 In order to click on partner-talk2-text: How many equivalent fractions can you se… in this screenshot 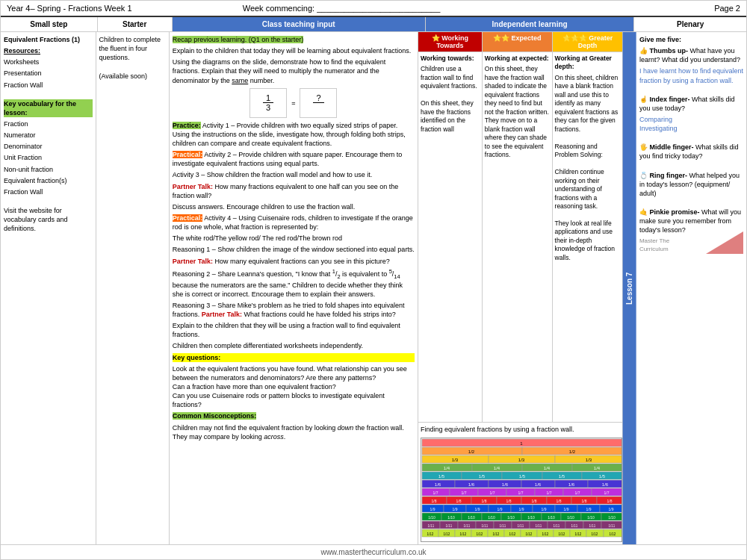, I will do `click(303, 261)`.